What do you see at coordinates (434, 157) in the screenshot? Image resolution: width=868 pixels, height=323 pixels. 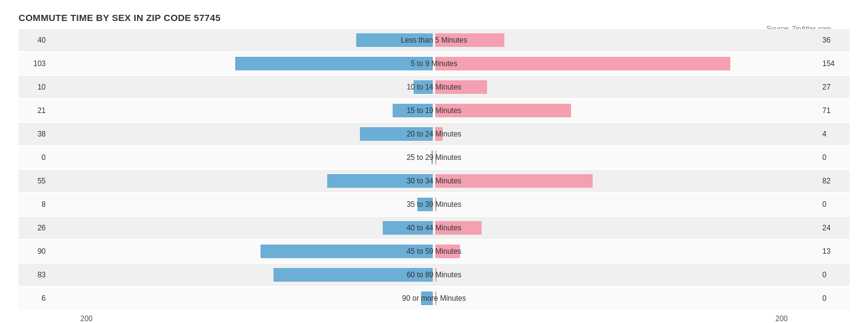 I see `bars-inner: 25 to 29 Minutes` at bounding box center [434, 157].